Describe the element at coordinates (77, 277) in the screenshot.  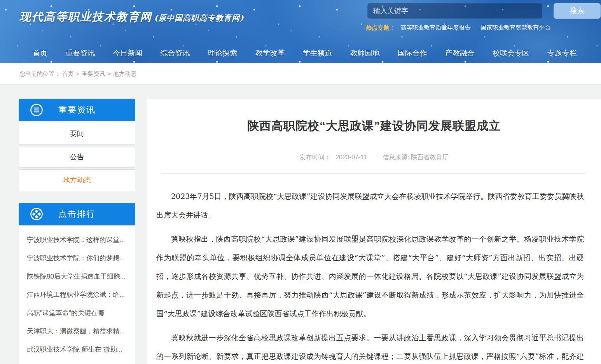
I see `ranking-list-item: 陕铁院90后大学生捐造血干细胞...` at that location.